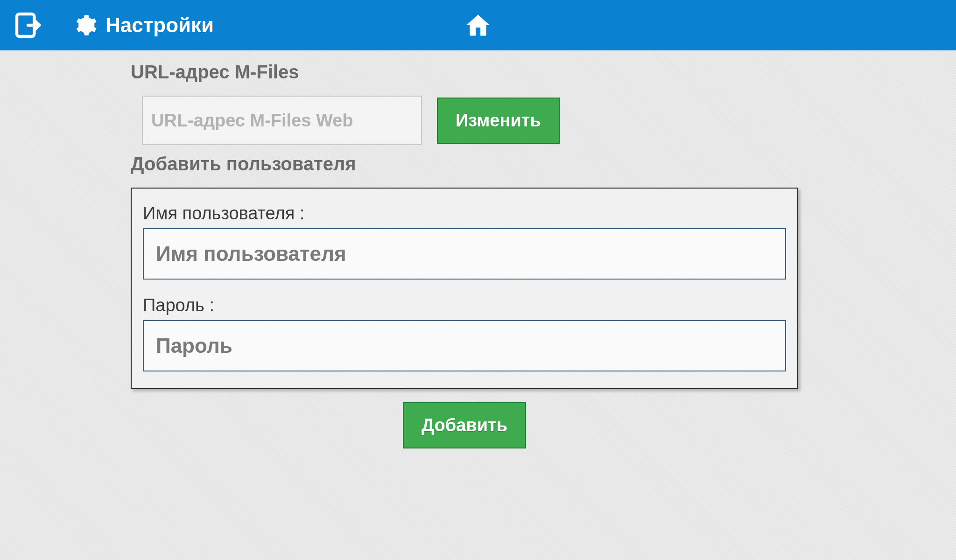 The width and height of the screenshot is (956, 560). What do you see at coordinates (142, 25) in the screenshot?
I see `title-wrap: Настройки` at bounding box center [142, 25].